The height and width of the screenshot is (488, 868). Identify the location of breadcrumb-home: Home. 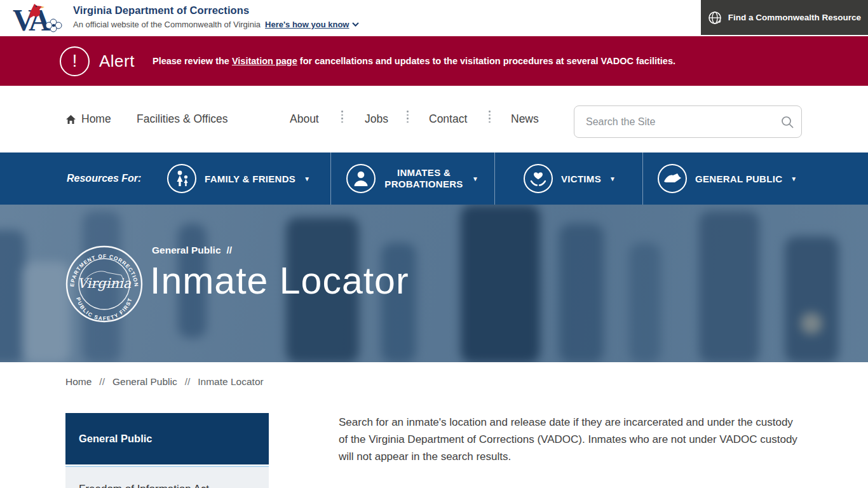
(79, 382).